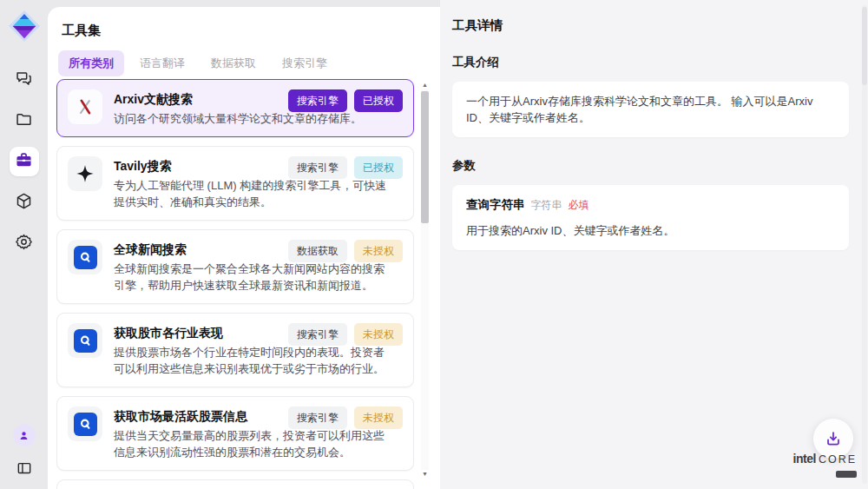 The width and height of the screenshot is (868, 489). Describe the element at coordinates (579, 205) in the screenshot. I see `param-required-badge: 必填` at that location.